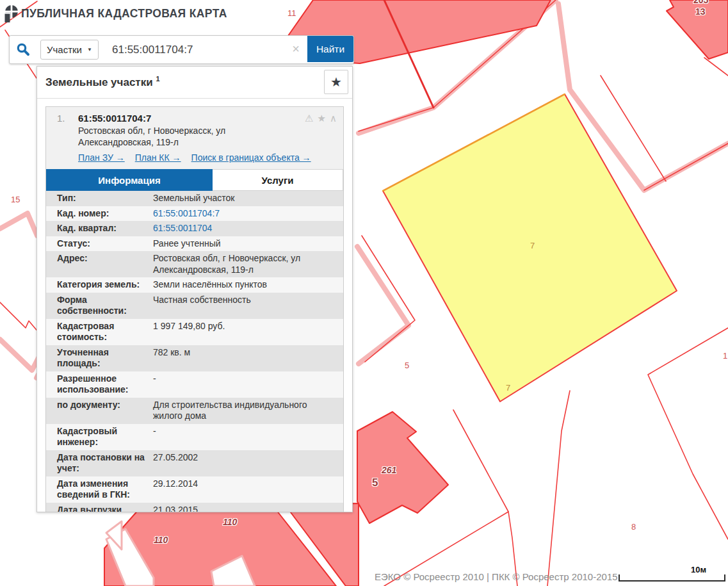 The image size is (728, 586). What do you see at coordinates (90, 50) in the screenshot?
I see `chevron-down-icon: ▼` at bounding box center [90, 50].